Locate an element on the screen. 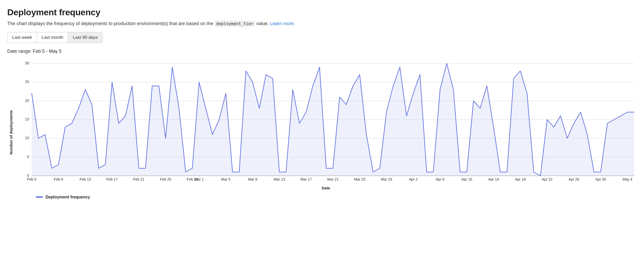  svg-text: 30 is located at coordinates (27, 63).